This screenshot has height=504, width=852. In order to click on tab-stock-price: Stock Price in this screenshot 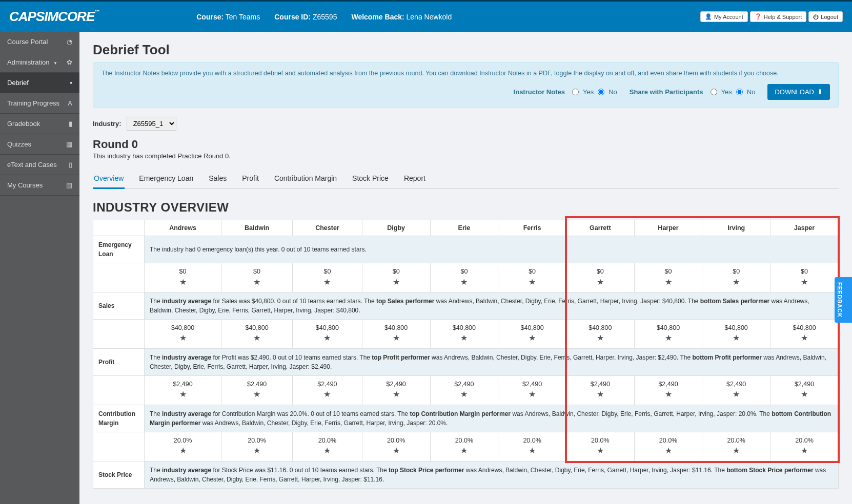, I will do `click(370, 179)`.